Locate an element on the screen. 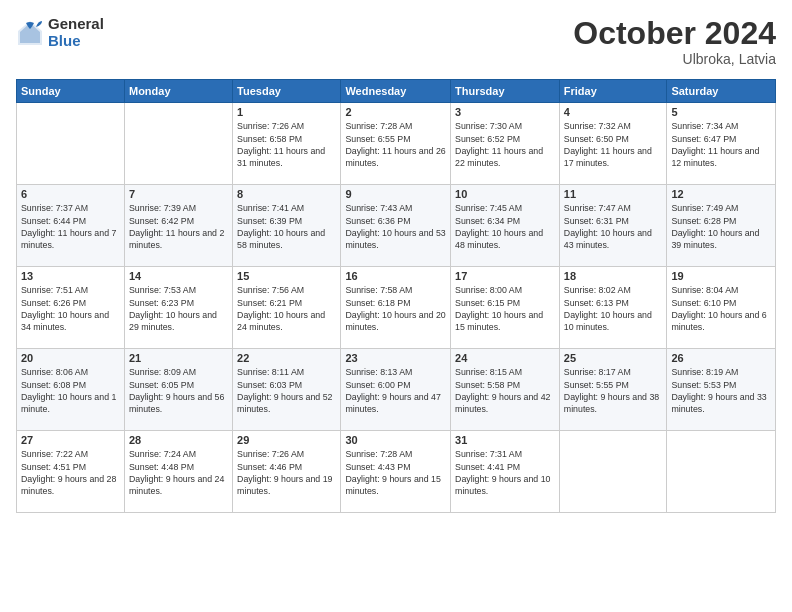 The height and width of the screenshot is (612, 792). day-number-30: 30 is located at coordinates (396, 440).